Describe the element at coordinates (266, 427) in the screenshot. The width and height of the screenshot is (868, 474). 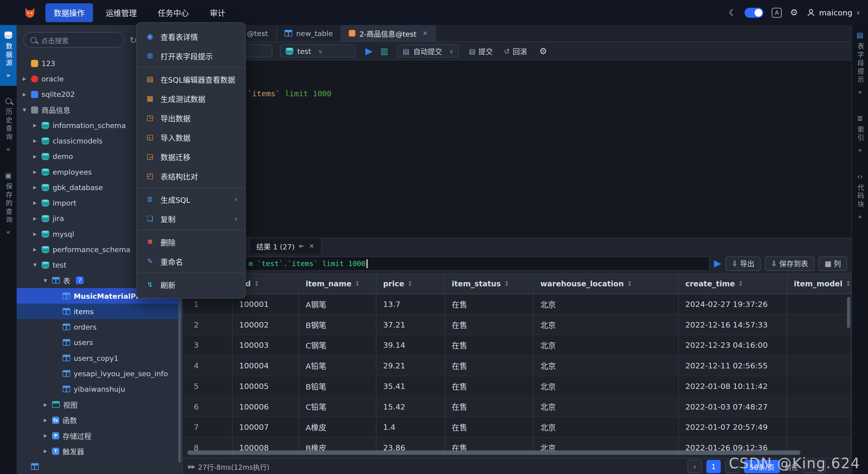
I see `table-cell: 100007` at that location.